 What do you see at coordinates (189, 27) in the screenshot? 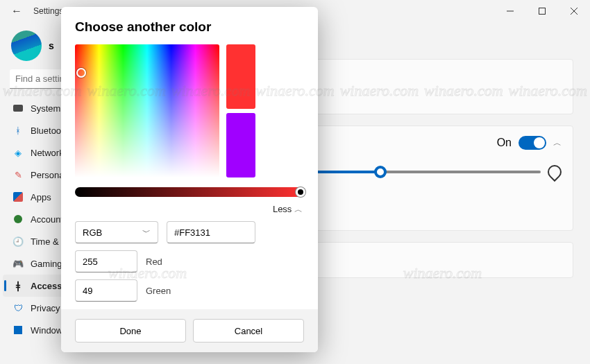
I see `modal-title: Choose another color` at bounding box center [189, 27].